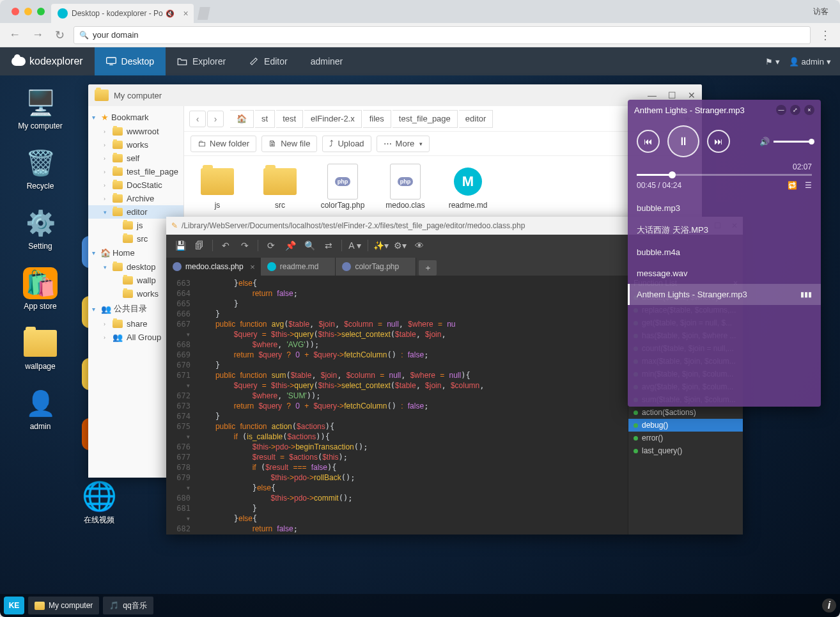 The width and height of the screenshot is (840, 617). What do you see at coordinates (724, 208) in the screenshot?
I see `playlist-item: bubble.mp3` at bounding box center [724, 208].